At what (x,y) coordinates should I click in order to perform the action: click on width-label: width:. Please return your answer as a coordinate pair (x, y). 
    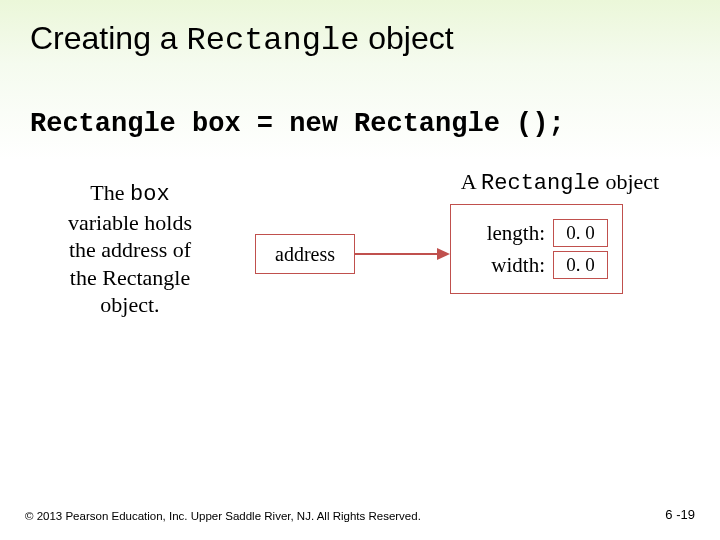
    Looking at the image, I should click on (505, 266).